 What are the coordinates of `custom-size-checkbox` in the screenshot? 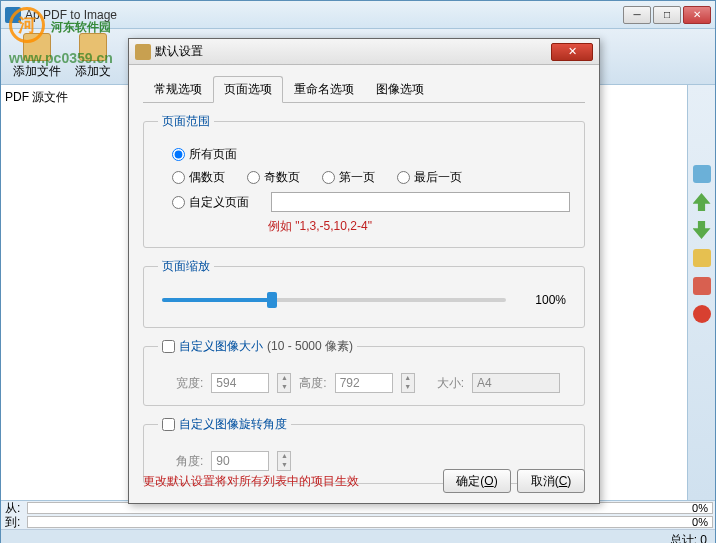 It's located at (168, 346).